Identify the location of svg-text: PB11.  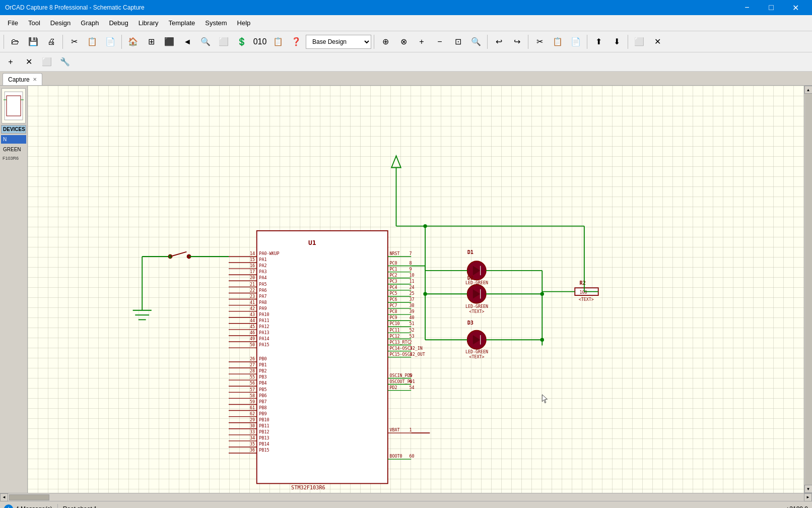
(264, 426).